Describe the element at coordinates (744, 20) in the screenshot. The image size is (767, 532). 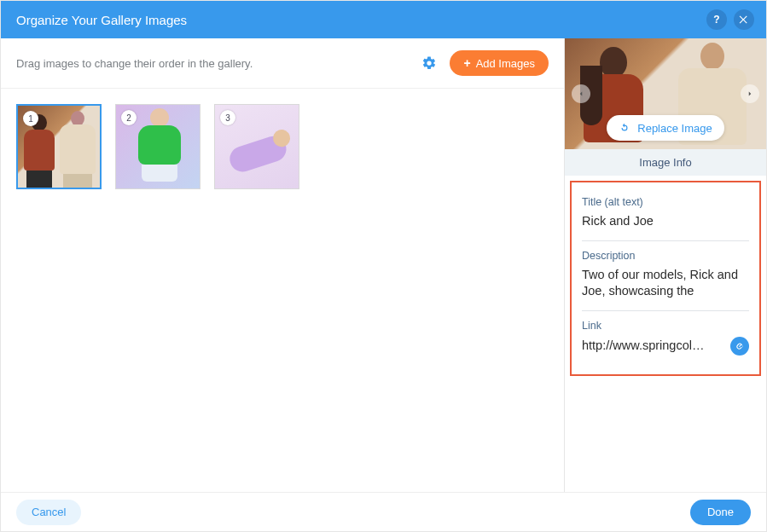
I see `close-icon` at that location.